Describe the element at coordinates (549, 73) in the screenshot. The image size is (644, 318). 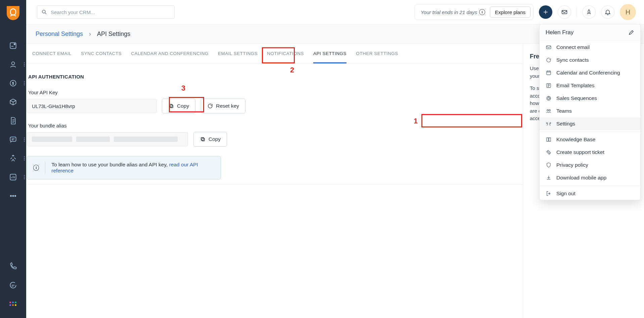
I see `calendar-icon` at that location.